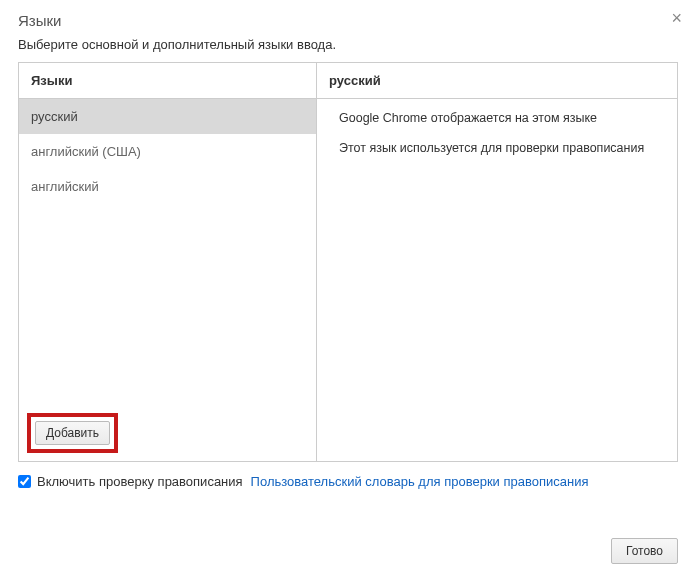 The width and height of the screenshot is (696, 578). What do you see at coordinates (168, 152) in the screenshot?
I see `language-item: английский (США)` at bounding box center [168, 152].